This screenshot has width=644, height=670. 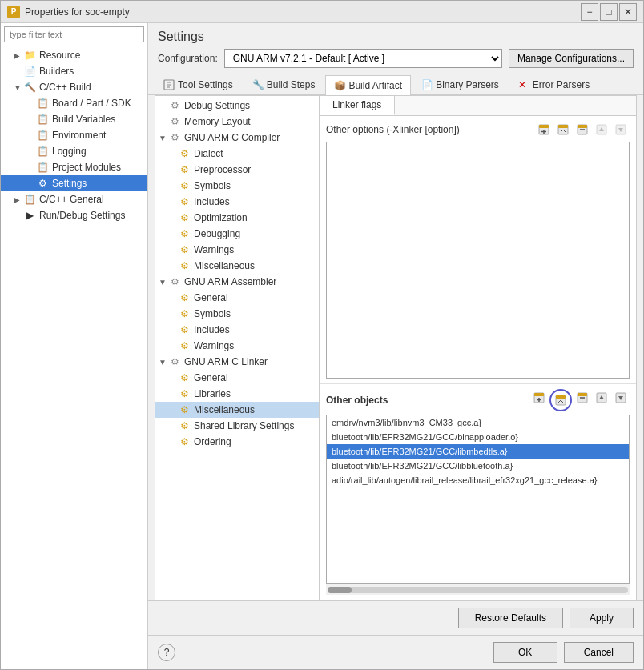 I want to click on linker-section-title: Other options (-Xlinker [option]), so click(x=392, y=130).